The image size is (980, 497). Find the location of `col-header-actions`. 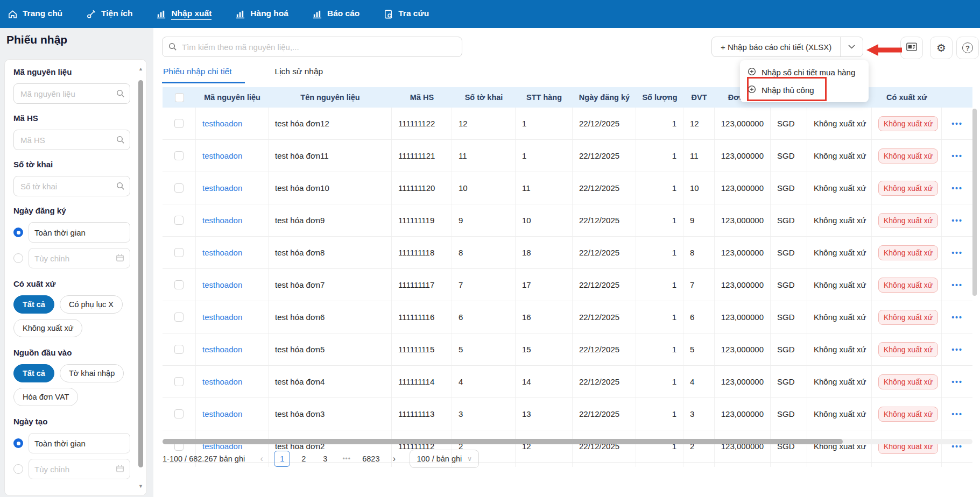

col-header-actions is located at coordinates (957, 97).